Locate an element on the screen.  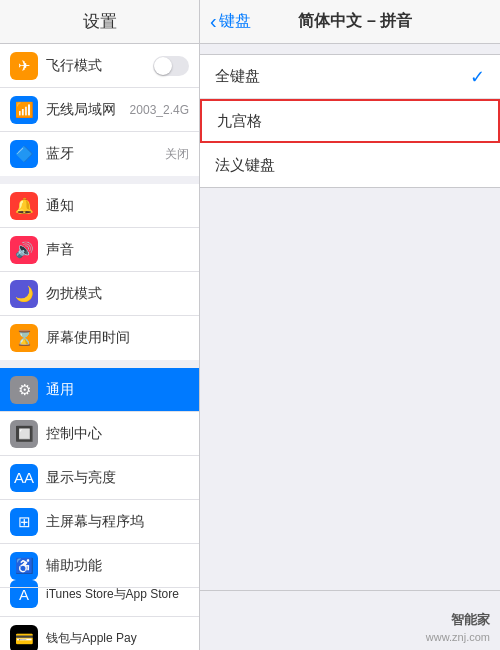
fullkeyboard-label: 全键盘 is located at coordinates (342, 76).